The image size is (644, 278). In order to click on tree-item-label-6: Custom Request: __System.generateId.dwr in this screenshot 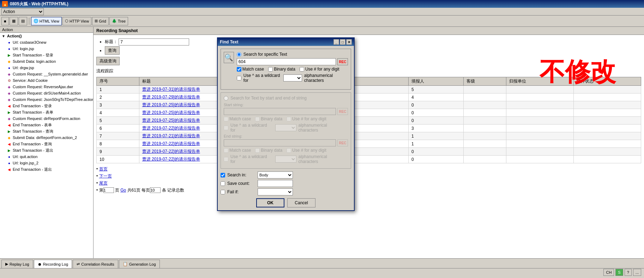, I will do `click(50, 74)`.